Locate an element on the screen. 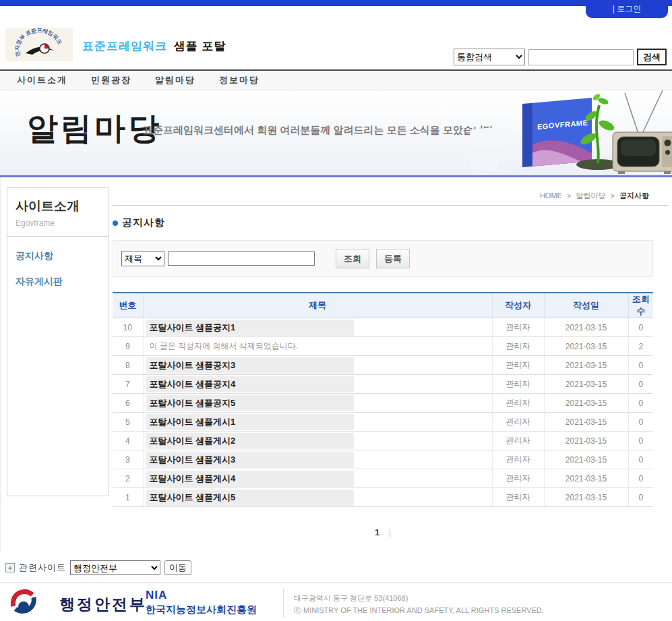 The image size is (672, 621). section-bullet-icon is located at coordinates (115, 223).